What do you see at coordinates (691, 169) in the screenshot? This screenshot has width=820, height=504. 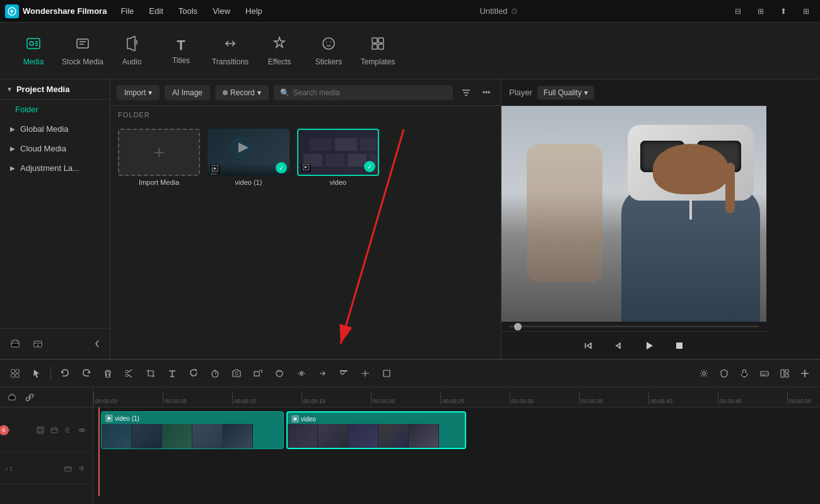 I see `child-hair` at bounding box center [691, 169].